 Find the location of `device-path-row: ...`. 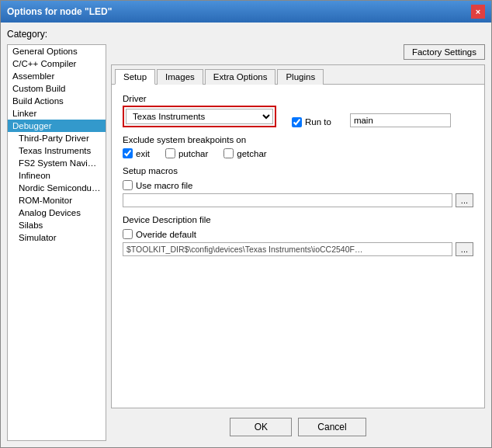

device-path-row: ... is located at coordinates (298, 249).